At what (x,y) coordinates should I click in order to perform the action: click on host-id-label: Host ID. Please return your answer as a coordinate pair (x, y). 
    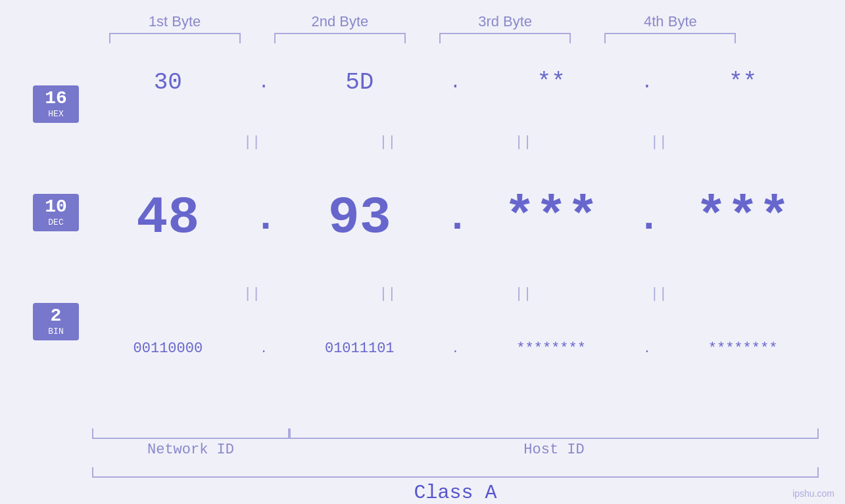
    Looking at the image, I should click on (554, 449).